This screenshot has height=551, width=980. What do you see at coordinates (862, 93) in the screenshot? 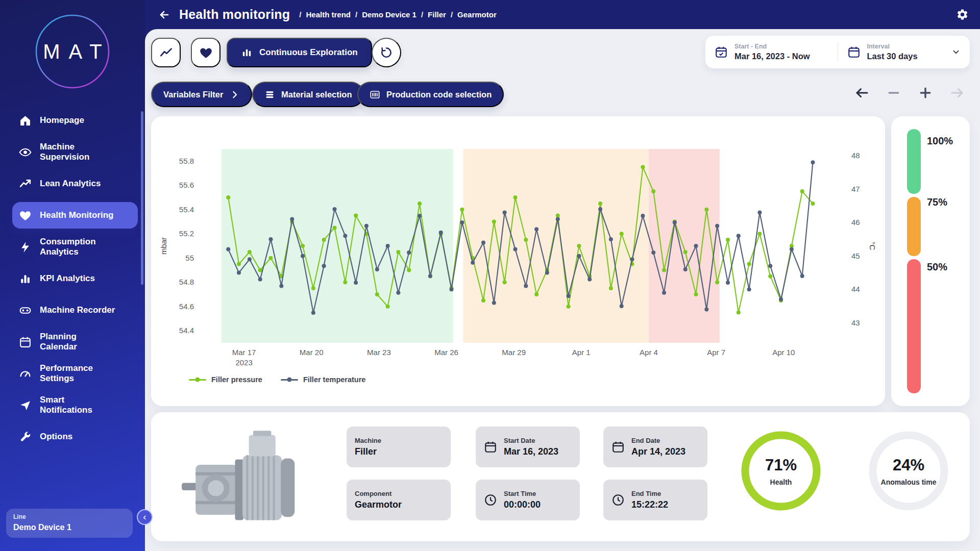
I see `pan-left-button` at bounding box center [862, 93].